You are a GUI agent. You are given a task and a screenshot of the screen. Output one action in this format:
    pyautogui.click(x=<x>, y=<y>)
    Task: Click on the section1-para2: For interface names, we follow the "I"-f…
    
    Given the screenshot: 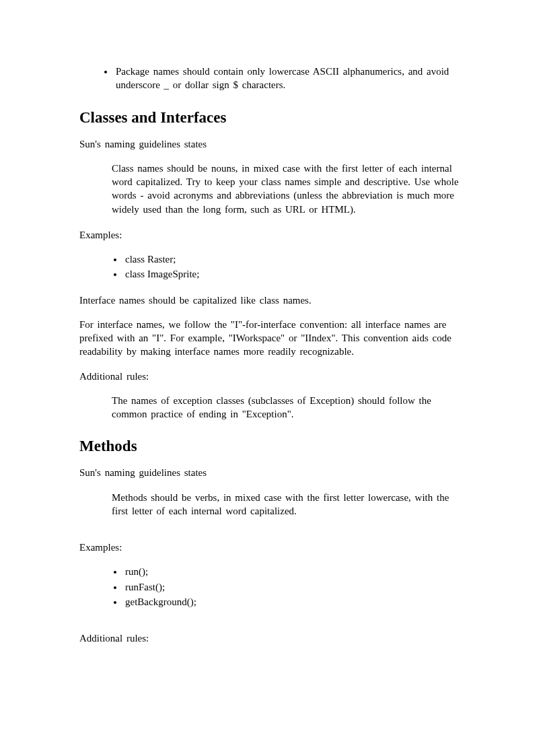 What is the action you would take?
    pyautogui.click(x=277, y=338)
    